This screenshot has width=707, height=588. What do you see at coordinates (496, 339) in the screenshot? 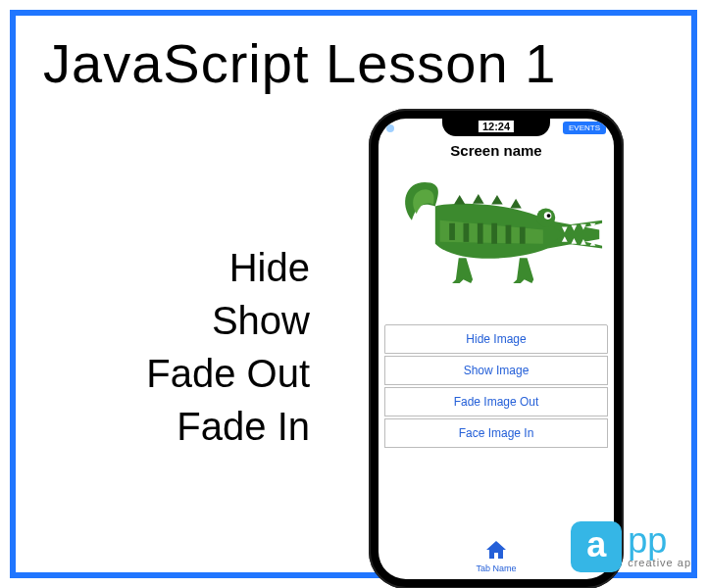
I see `hide-image-button: Hide Image` at bounding box center [496, 339].